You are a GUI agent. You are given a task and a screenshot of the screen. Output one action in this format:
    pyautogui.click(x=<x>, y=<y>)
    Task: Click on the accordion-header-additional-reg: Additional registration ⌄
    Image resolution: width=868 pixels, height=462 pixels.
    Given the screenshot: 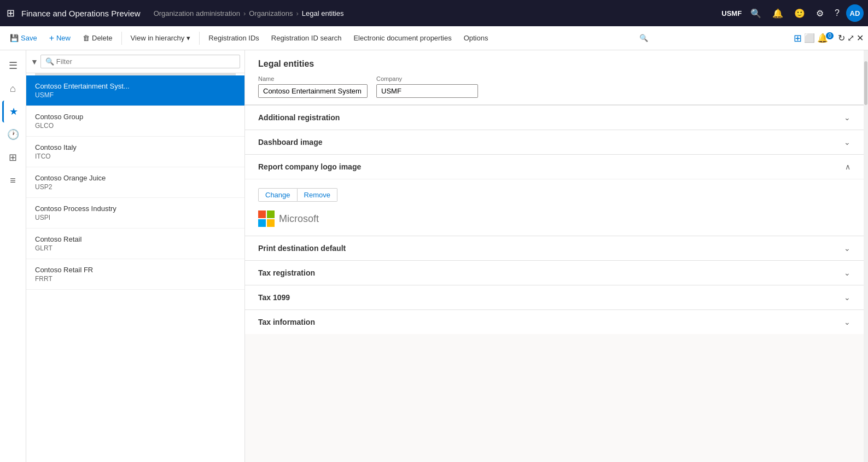 What is the action you would take?
    pyautogui.click(x=555, y=118)
    